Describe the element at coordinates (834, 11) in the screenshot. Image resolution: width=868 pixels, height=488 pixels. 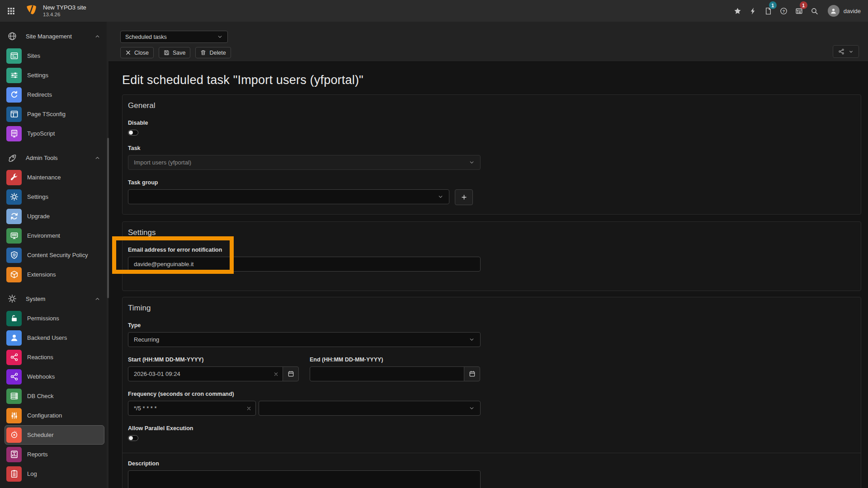
I see `avatar` at that location.